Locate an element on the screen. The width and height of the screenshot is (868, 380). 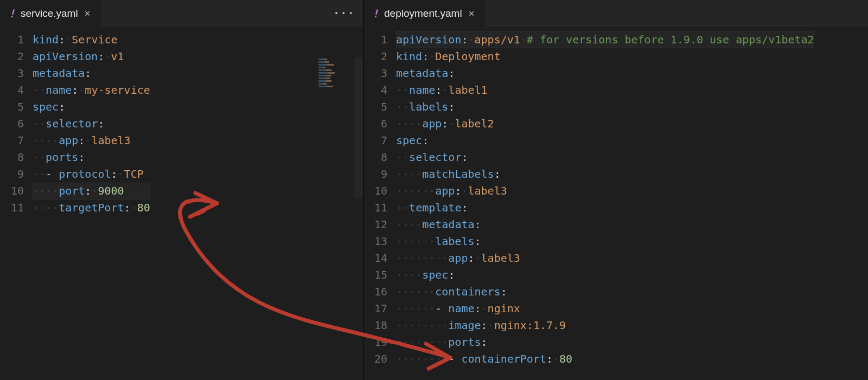
code-area-left: kind:·ServiceapiVersion:·v1metadata:··na… is located at coordinates (91, 204).